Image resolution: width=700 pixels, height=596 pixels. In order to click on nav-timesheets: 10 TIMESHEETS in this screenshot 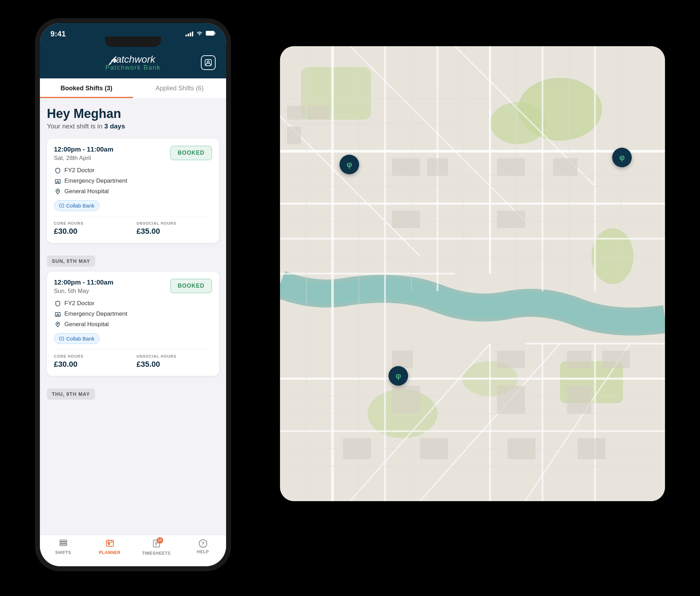, I will do `click(156, 547)`.